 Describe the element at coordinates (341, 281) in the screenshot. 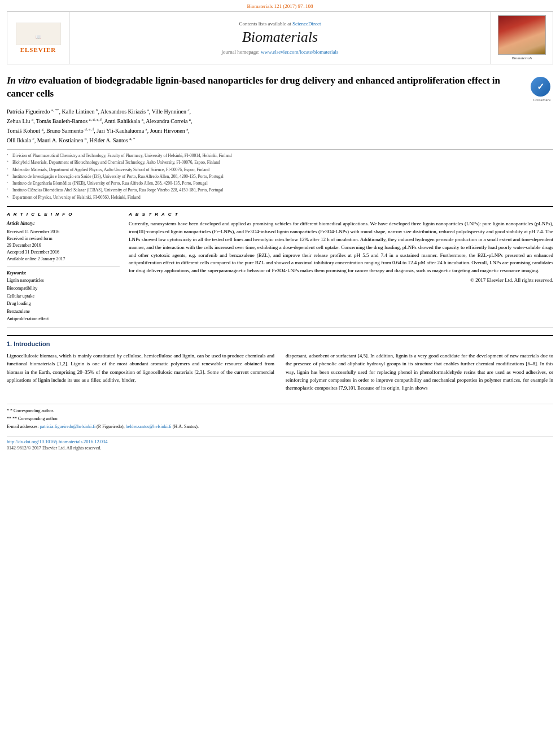

I see `copyright-line: © 2017 Elsevier Ltd. All rights reserved…` at that location.